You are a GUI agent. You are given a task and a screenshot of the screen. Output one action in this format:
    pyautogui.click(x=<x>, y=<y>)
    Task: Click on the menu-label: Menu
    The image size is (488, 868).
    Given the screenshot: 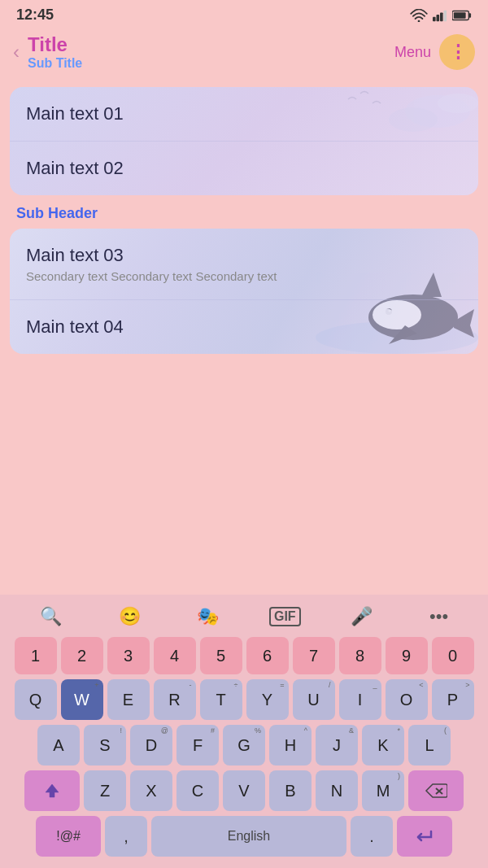 What is the action you would take?
    pyautogui.click(x=413, y=52)
    